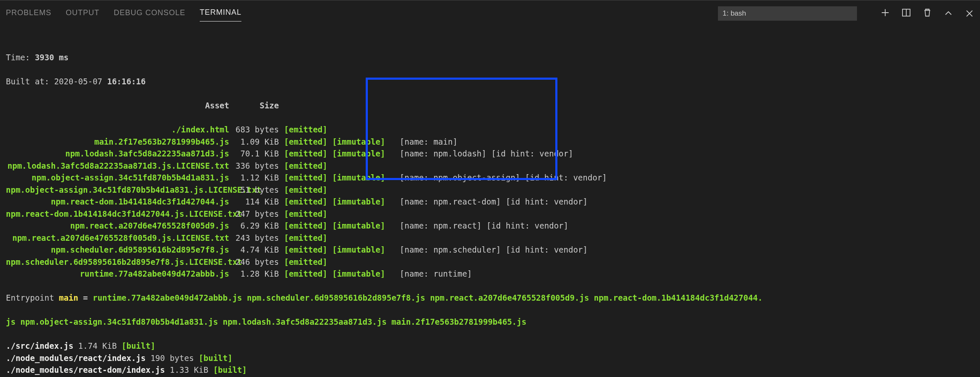  Describe the element at coordinates (426, 226) in the screenshot. I see `asset-tags: [emitted] [immutable] [name: npm.react] …` at that location.